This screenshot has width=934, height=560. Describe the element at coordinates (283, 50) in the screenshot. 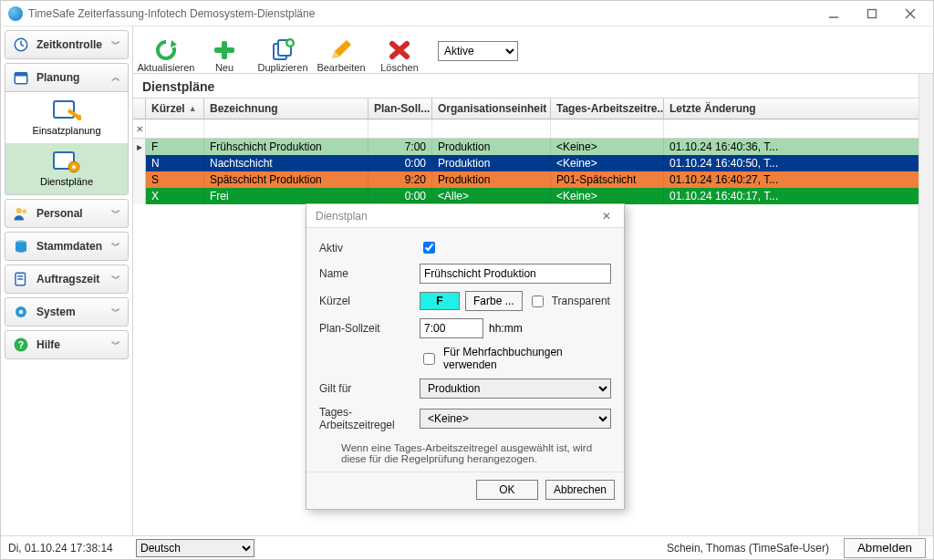

I see `duplicate-icon` at that location.